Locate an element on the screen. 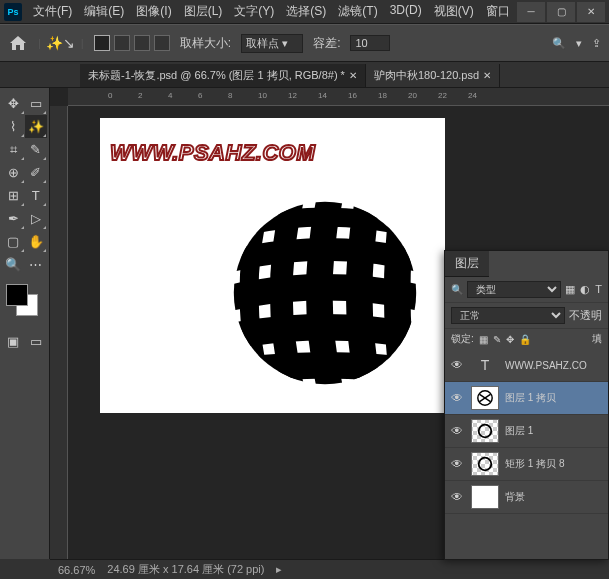 This screenshot has height=579, width=609. layer-name: 背景 is located at coordinates (515, 497).